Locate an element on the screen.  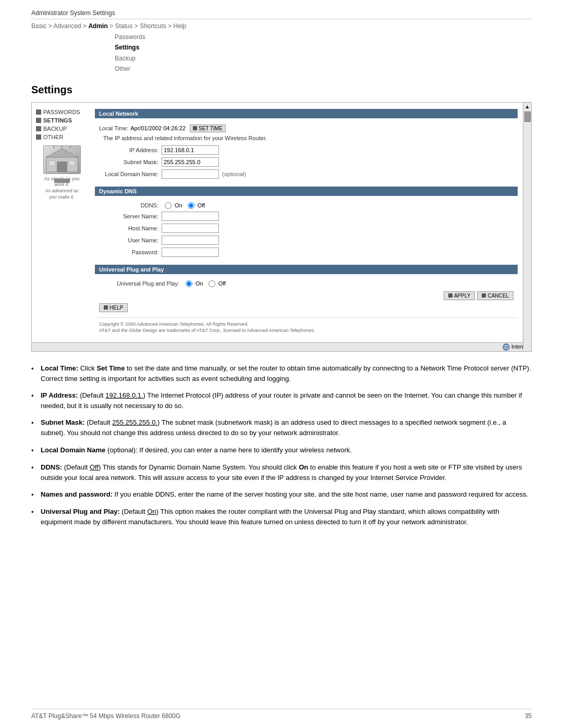
sidebar-item-other: OTHER is located at coordinates (62, 137).